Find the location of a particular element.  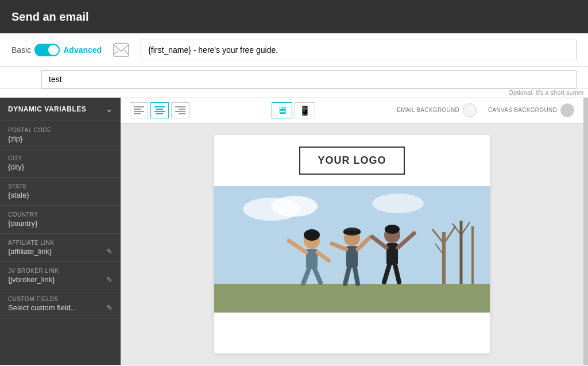

optional-hint: Optional. It's a short summ is located at coordinates (294, 93).